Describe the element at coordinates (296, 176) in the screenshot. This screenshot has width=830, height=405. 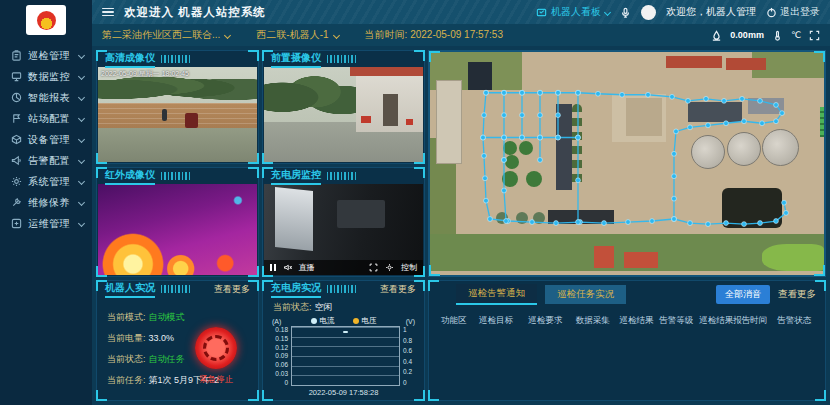
I see `panel-title: 充电房监控` at that location.